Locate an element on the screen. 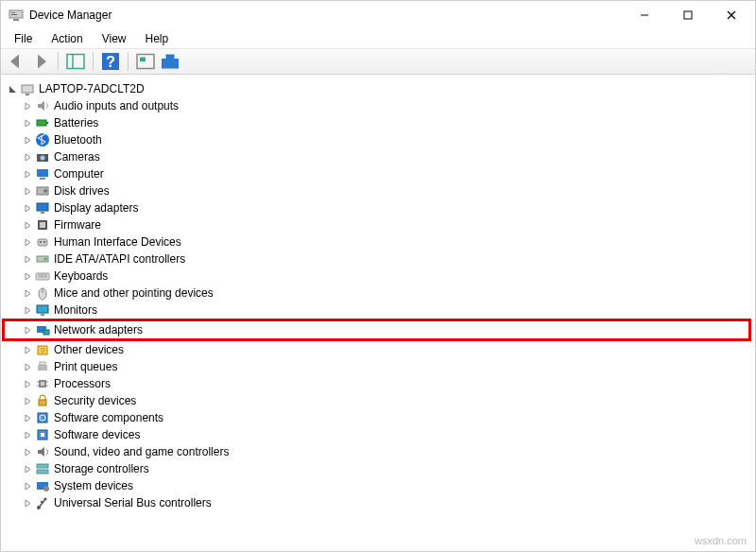 The width and height of the screenshot is (756, 552). tree-item-display: Display adapters is located at coordinates (378, 208).